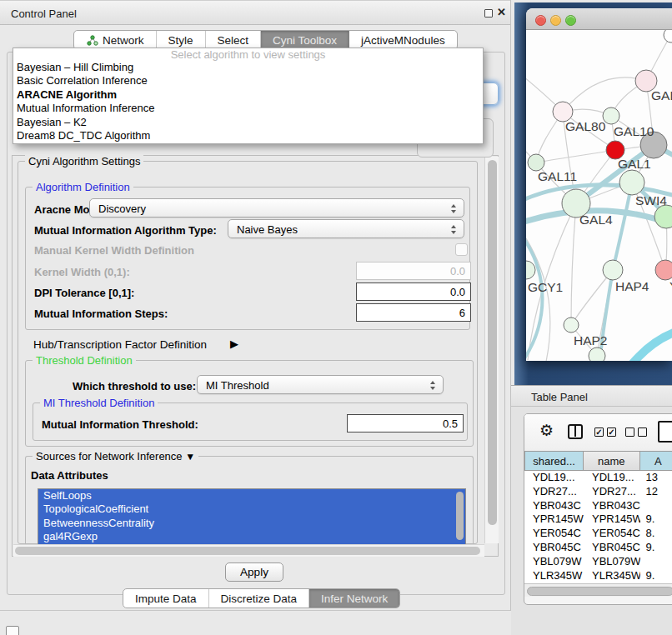  I want to click on apply-button: Apply, so click(254, 572).